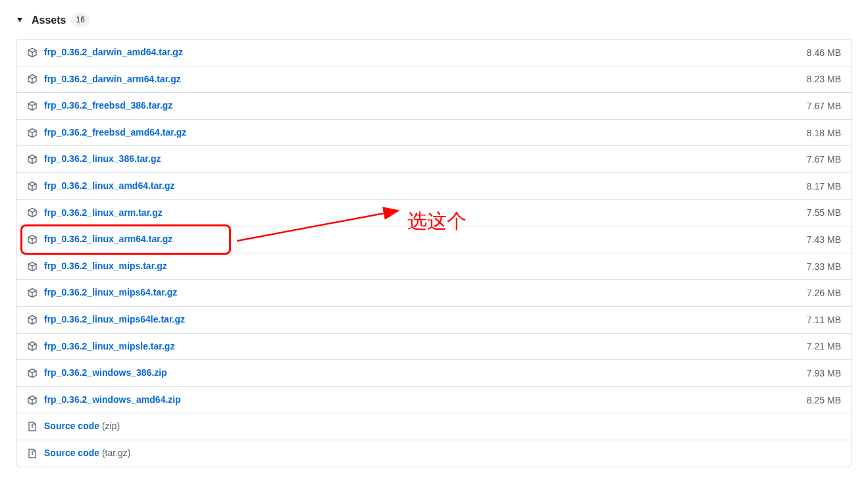 The width and height of the screenshot is (868, 491). What do you see at coordinates (425, 347) in the screenshot?
I see `asset-link: frp_0.36.2_linux_mipsle.tar.gz` at bounding box center [425, 347].